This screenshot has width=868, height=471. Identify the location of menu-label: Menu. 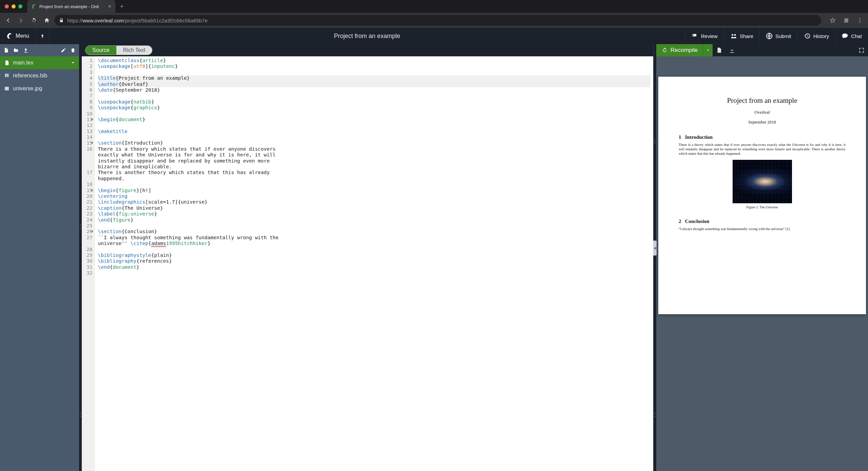
(22, 36).